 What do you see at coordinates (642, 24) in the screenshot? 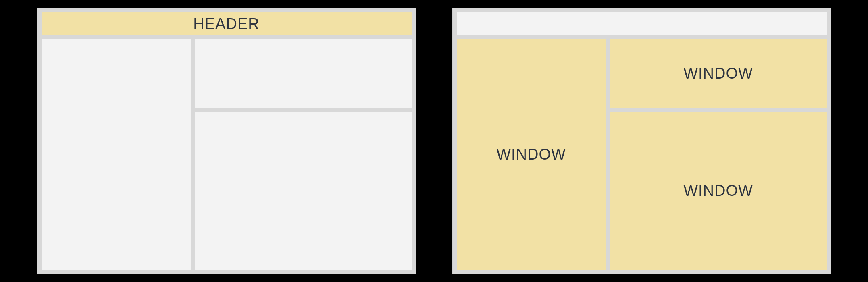
I see `header-bar` at bounding box center [642, 24].